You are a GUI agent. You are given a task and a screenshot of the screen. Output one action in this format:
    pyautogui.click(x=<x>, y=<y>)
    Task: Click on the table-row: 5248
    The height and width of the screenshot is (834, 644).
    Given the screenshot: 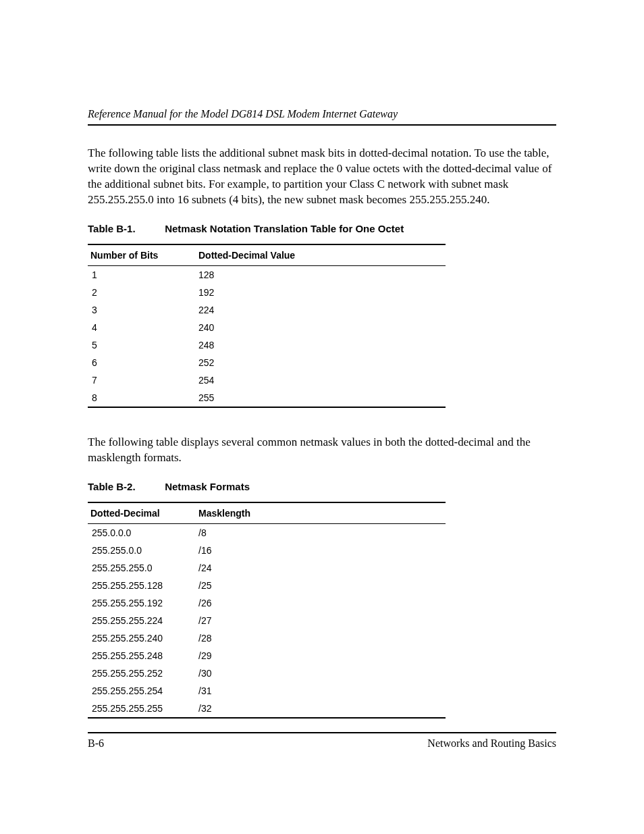 What is the action you would take?
    pyautogui.click(x=267, y=345)
    